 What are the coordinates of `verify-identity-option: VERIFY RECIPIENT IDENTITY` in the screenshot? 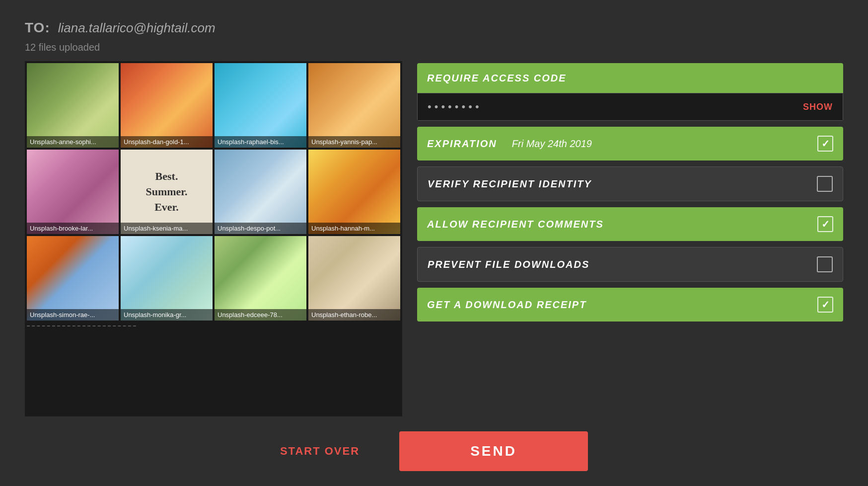 It's located at (630, 184).